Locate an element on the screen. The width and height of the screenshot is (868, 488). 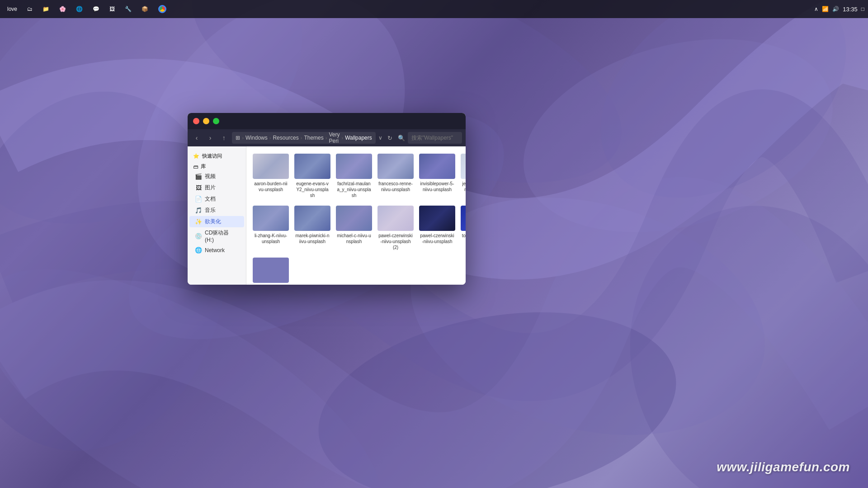
sidebar-item-video: 🎬 视频 is located at coordinates (217, 176).